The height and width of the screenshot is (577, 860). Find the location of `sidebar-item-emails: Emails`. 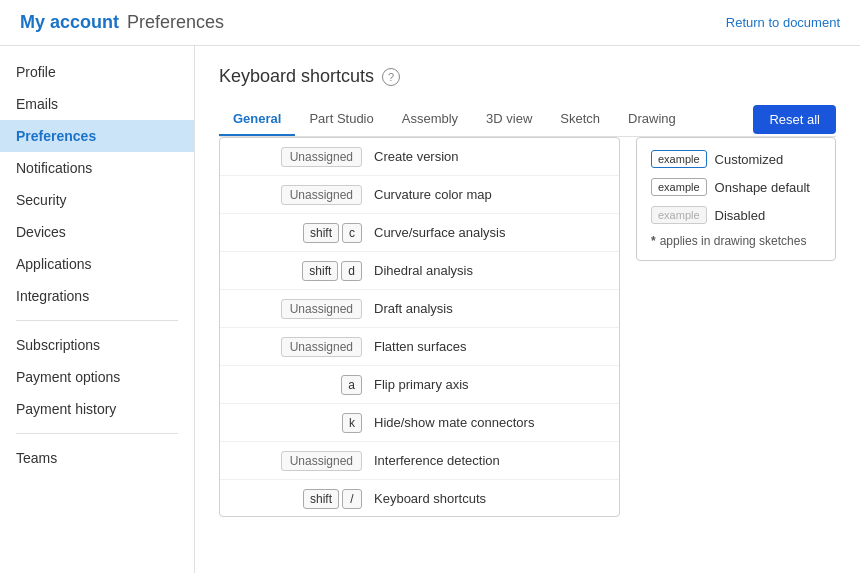

sidebar-item-emails: Emails is located at coordinates (97, 104).